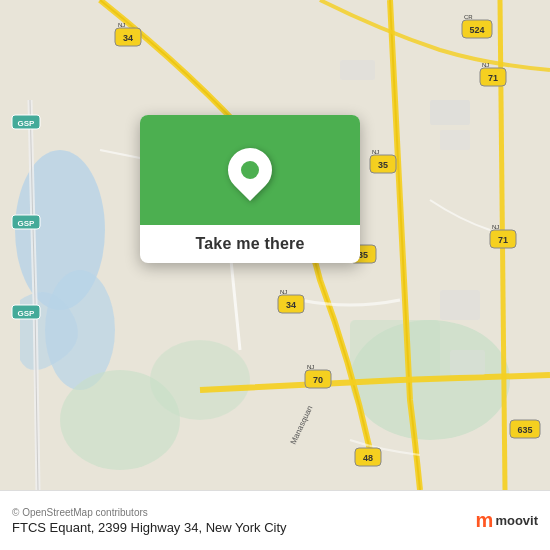 The width and height of the screenshot is (550, 550). I want to click on svg-text: 48, so click(368, 458).